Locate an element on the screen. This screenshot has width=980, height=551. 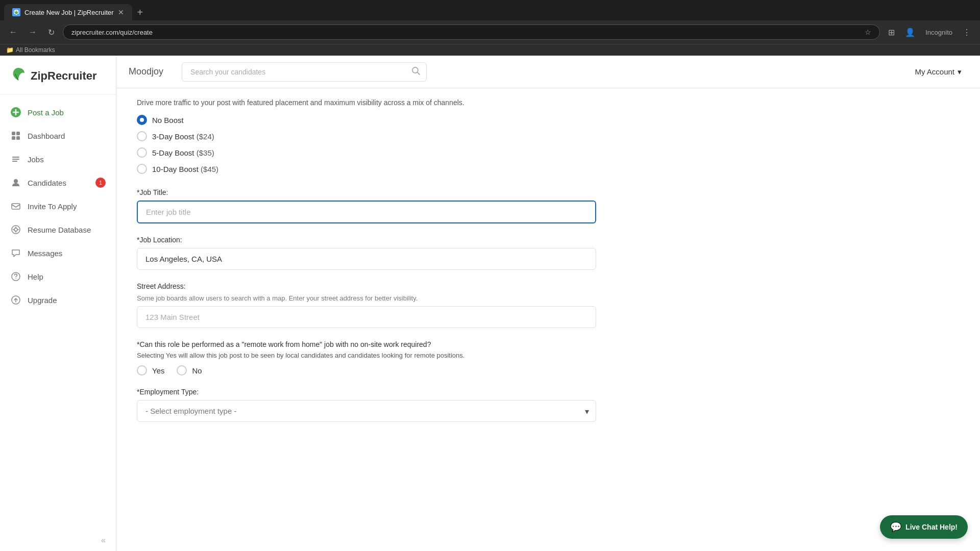
radio-no-boost-indicator is located at coordinates (142, 120).